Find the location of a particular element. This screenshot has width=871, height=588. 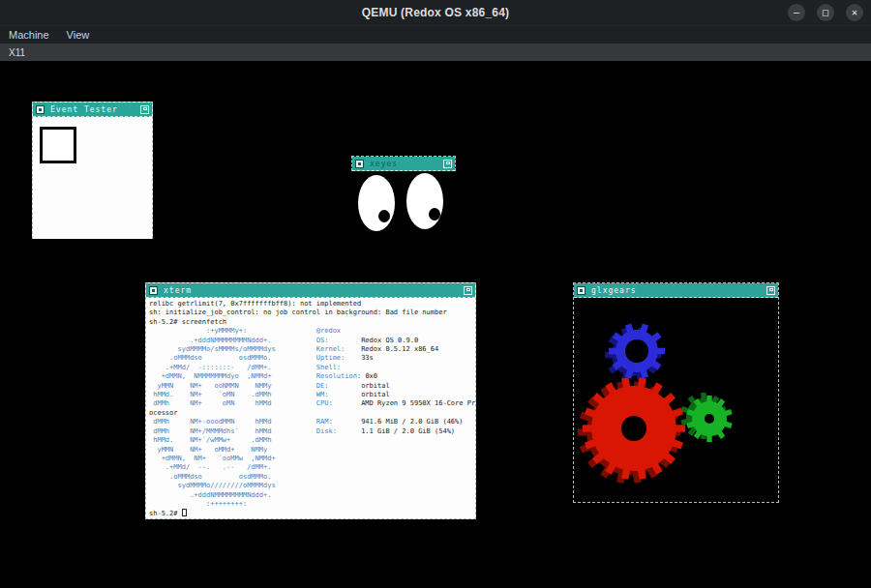

term-line: .+dddNMMMMMMMMNddd+. is located at coordinates (312, 495).